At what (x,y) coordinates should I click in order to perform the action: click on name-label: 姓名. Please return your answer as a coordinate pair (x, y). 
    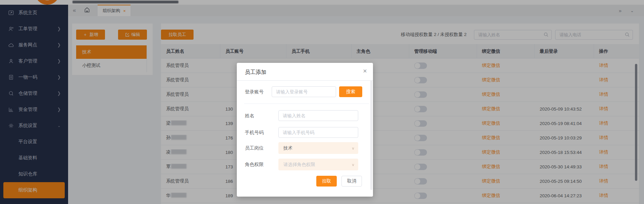
    Looking at the image, I should click on (258, 116).